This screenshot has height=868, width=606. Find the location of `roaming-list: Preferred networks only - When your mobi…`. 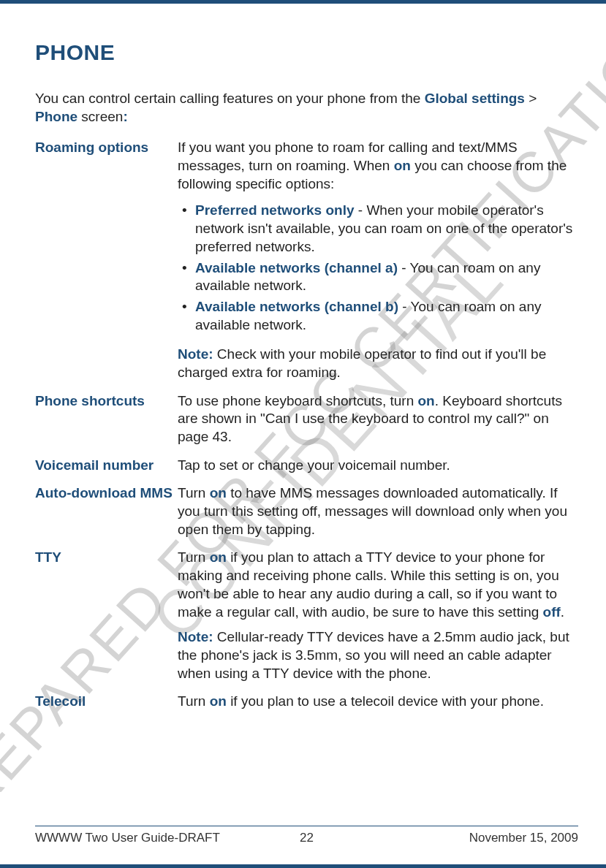

roaming-list: Preferred networks only - When your mobi… is located at coordinates (378, 269).